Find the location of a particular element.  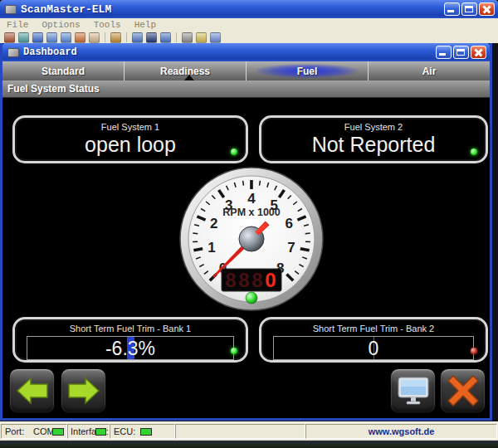

exit-dashboard-button is located at coordinates (463, 391).